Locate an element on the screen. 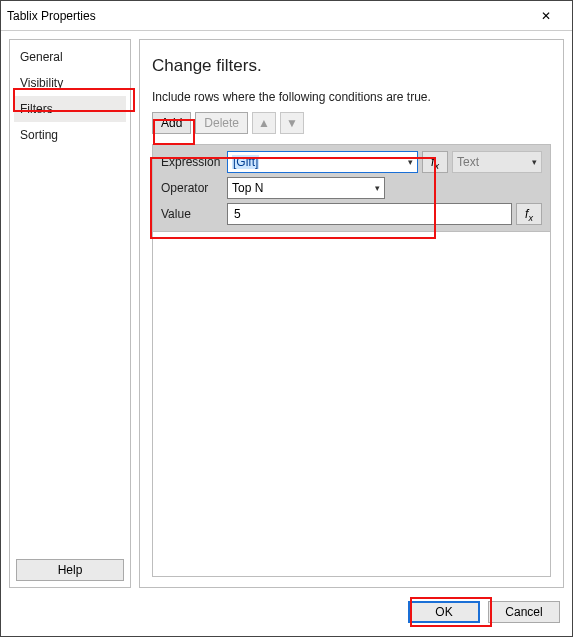 The image size is (573, 637). nav-label: Visibility is located at coordinates (42, 83).